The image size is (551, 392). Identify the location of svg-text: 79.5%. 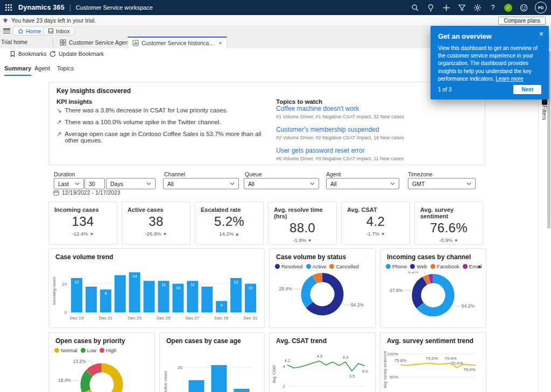
(432, 358).